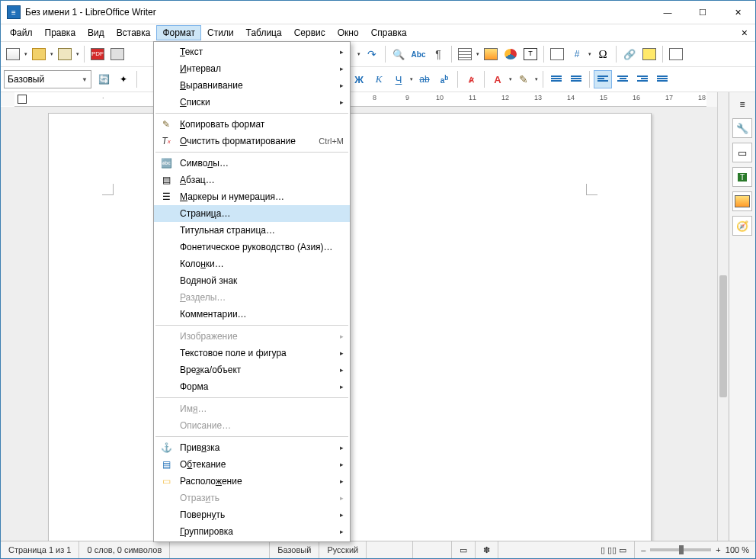 This screenshot has width=756, height=559. I want to click on vertical-scrollbar, so click(722, 316).